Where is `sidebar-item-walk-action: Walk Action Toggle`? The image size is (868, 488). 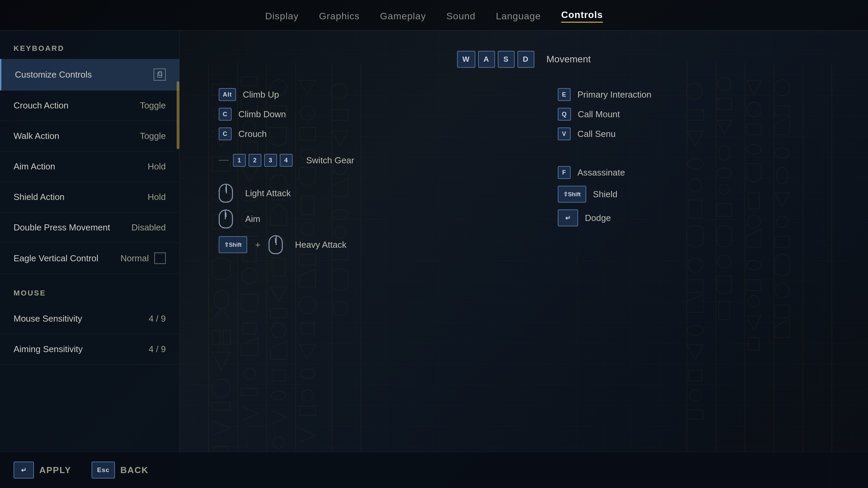 sidebar-item-walk-action: Walk Action Toggle is located at coordinates (90, 136).